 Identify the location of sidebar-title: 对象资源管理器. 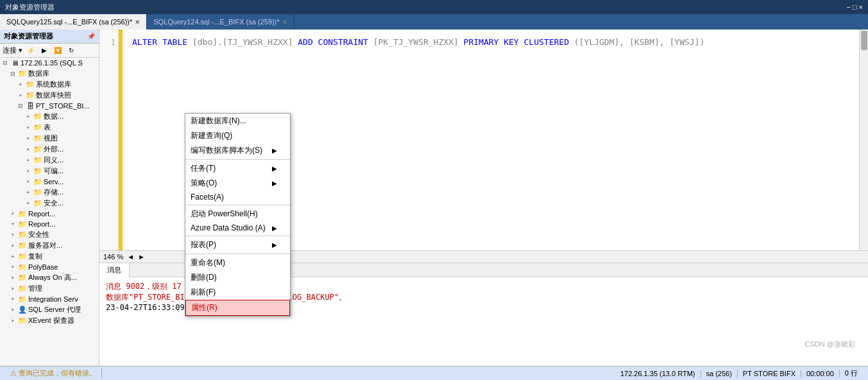
(28, 36).